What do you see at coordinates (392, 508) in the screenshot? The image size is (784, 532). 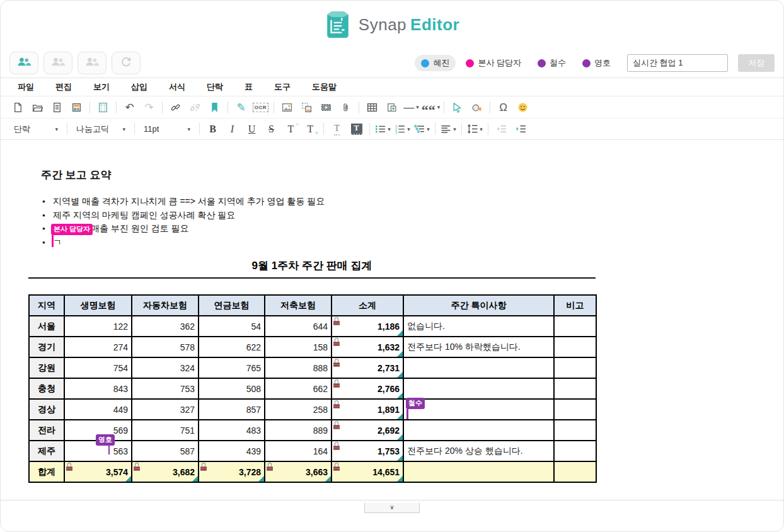 I see `collapse-toolbar-button: ∨` at bounding box center [392, 508].